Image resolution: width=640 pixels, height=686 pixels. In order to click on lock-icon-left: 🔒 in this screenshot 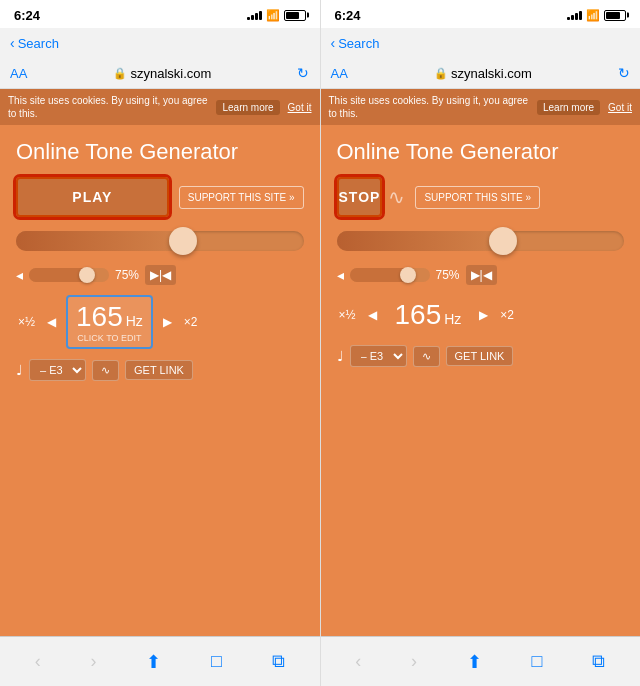, I will do `click(120, 74)`.